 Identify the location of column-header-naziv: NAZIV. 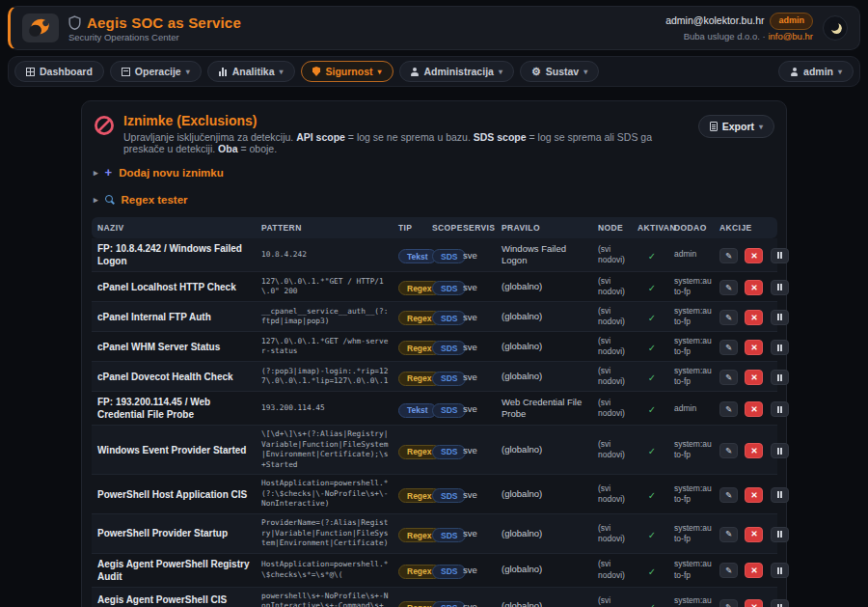
(175, 228).